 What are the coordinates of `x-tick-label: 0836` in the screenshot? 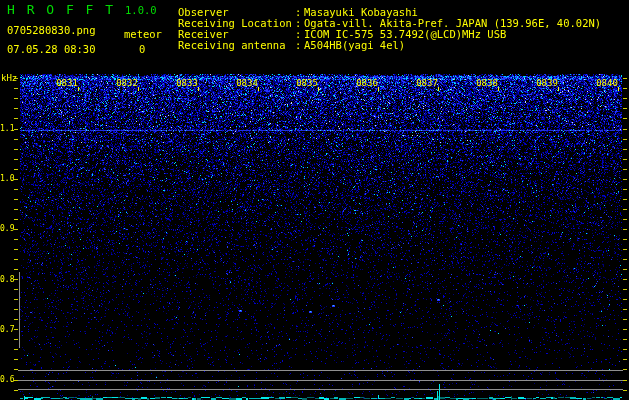 It's located at (367, 83).